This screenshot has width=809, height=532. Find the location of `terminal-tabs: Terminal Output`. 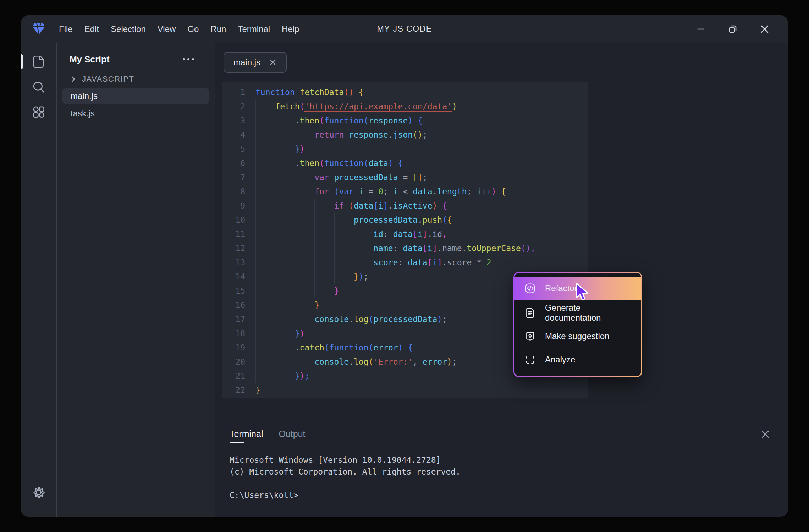

terminal-tabs: Terminal Output is located at coordinates (509, 436).